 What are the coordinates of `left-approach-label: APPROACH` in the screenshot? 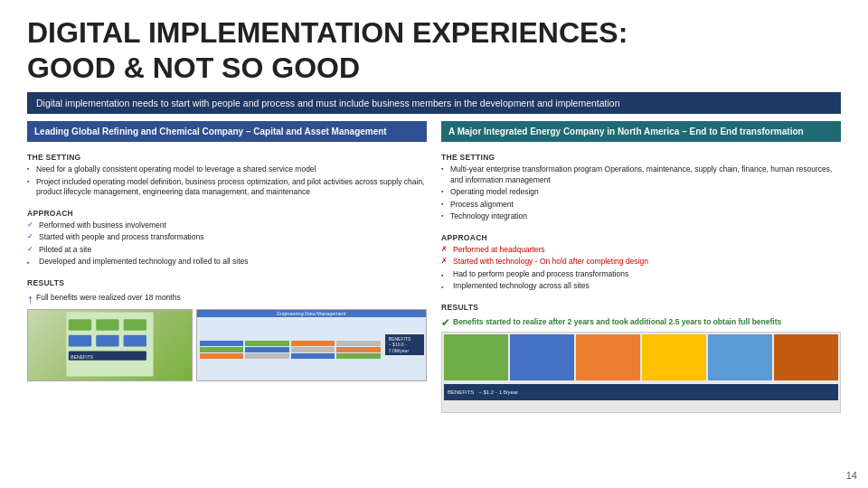 It's located at (227, 213).